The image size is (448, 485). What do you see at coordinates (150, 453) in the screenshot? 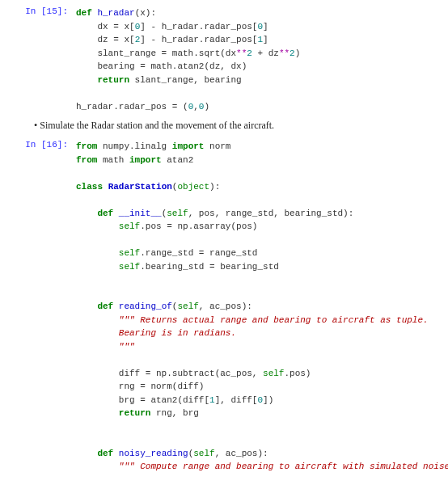
I see `fn-noisy-reading: noisy_reading` at bounding box center [150, 453].